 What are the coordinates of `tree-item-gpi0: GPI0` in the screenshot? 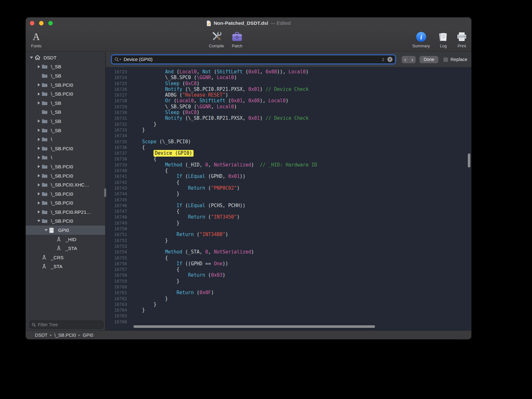 It's located at (65, 230).